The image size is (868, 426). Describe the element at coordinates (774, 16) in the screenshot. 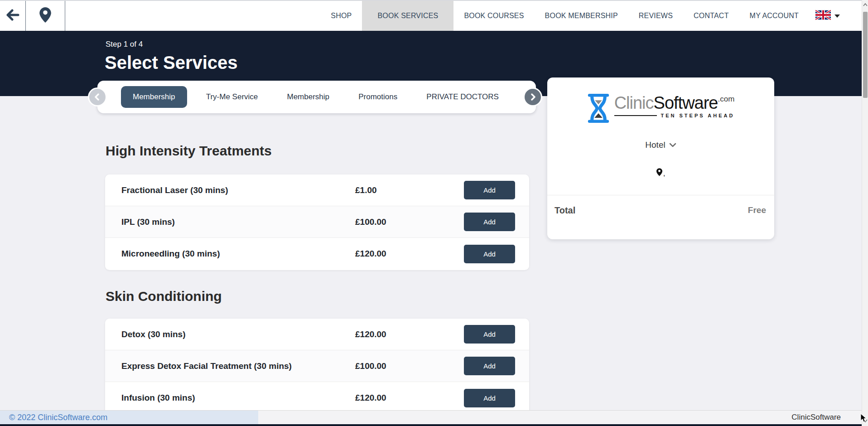

I see `nav-item-my-account: MY ACCOUNT` at that location.